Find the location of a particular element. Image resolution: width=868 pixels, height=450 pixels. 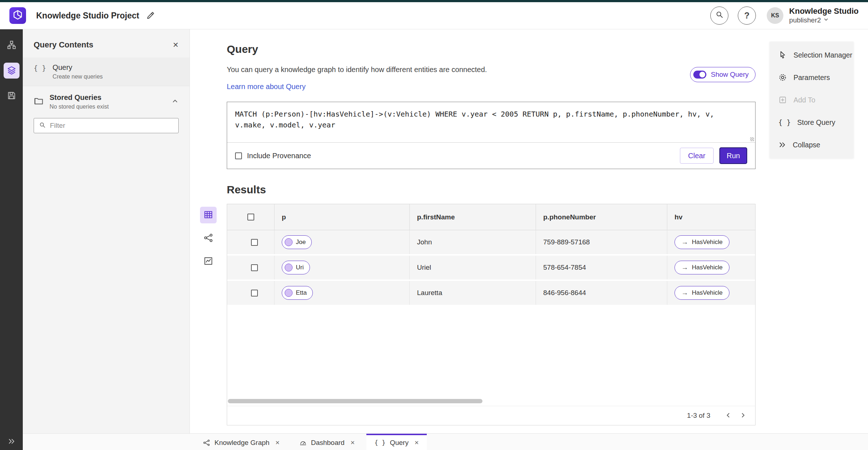

show-query-label: Show Query is located at coordinates (730, 75).